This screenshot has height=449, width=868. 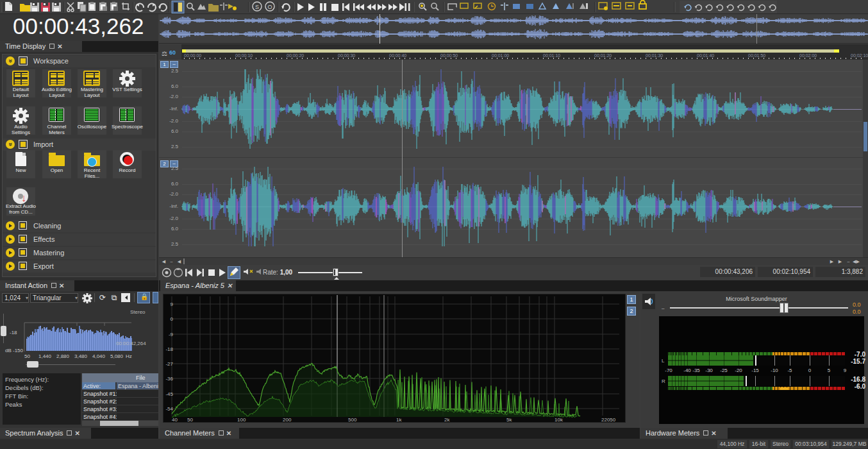 I want to click on svg-text: -5, so click(x=790, y=371).